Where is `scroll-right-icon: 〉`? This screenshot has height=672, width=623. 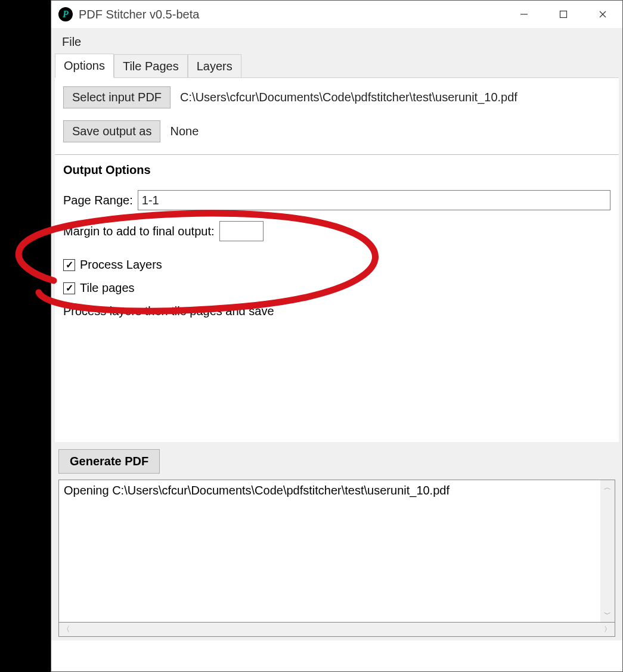 scroll-right-icon: 〉 is located at coordinates (607, 629).